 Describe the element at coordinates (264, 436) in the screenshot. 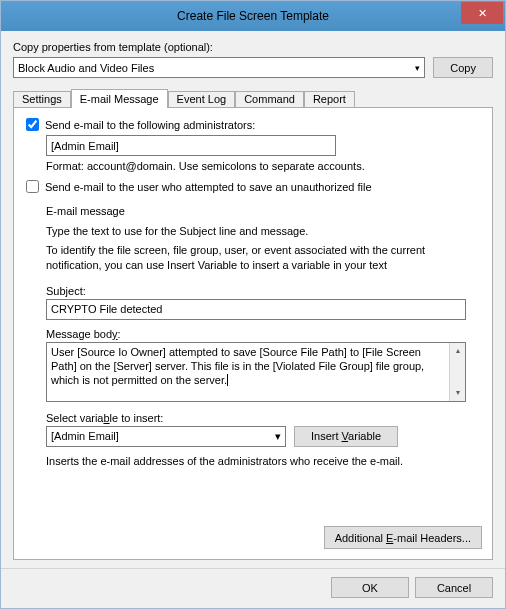

I see `select-variable-row: [Admin Email] ▾ Insert Variable` at that location.